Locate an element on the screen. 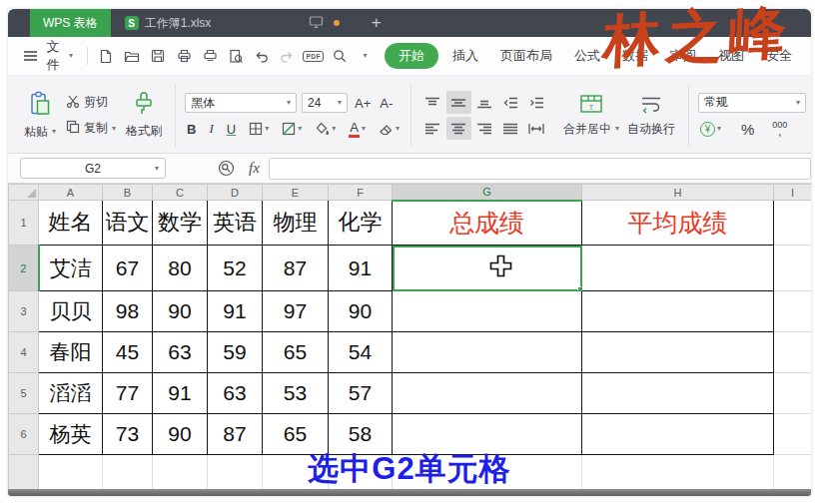  row-header-6: 6 is located at coordinates (24, 435).